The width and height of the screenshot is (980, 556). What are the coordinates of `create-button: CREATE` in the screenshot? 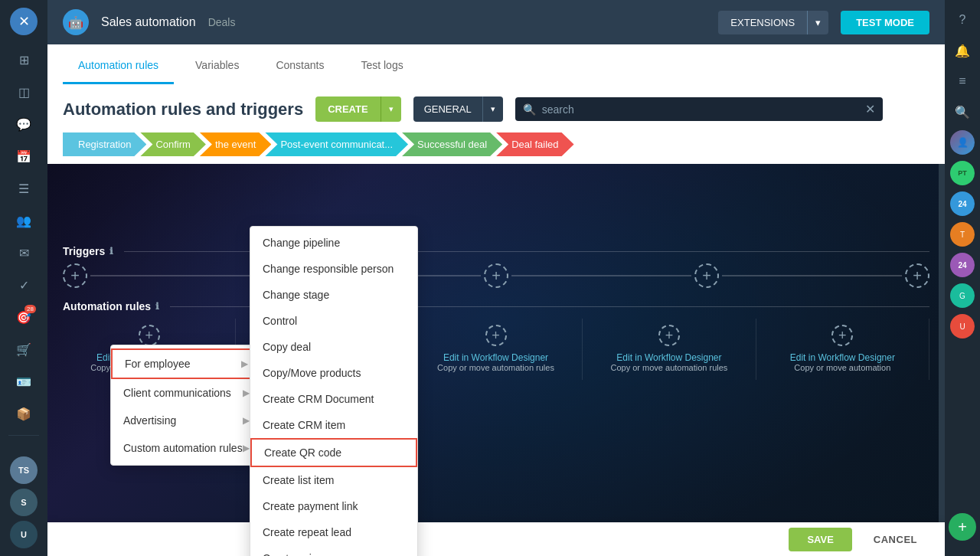 It's located at (348, 109).